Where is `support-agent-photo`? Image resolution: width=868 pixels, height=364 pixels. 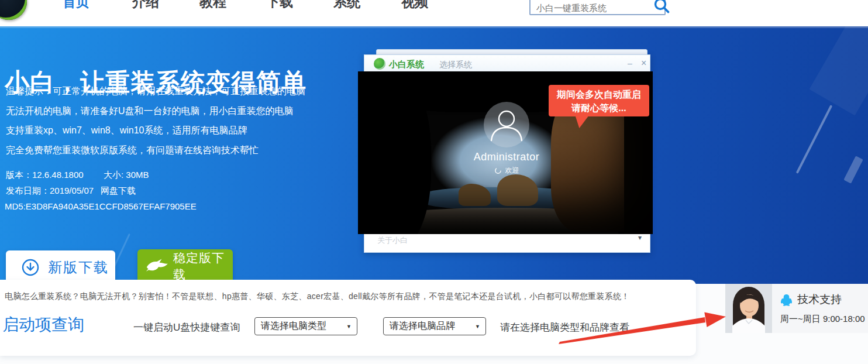
support-agent-photo is located at coordinates (749, 308).